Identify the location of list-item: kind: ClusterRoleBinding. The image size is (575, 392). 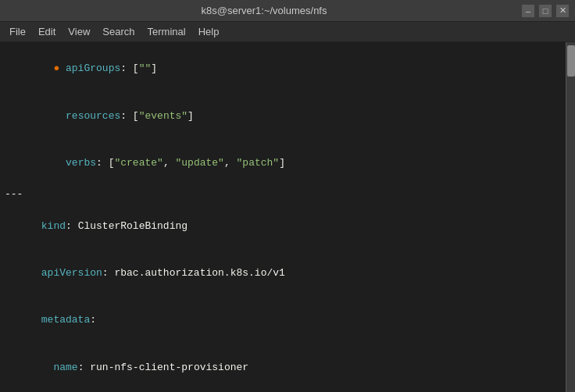
(283, 226).